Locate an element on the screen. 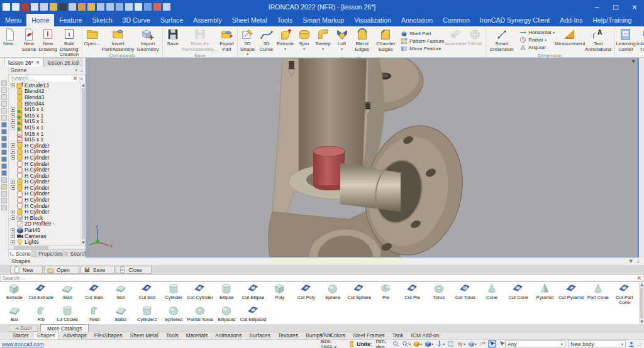  ribbon-button-sweep: Sweep▾ is located at coordinates (323, 41).